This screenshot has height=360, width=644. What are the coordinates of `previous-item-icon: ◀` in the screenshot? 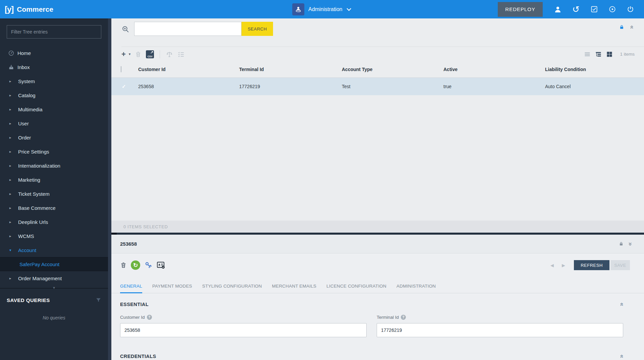 It's located at (552, 265).